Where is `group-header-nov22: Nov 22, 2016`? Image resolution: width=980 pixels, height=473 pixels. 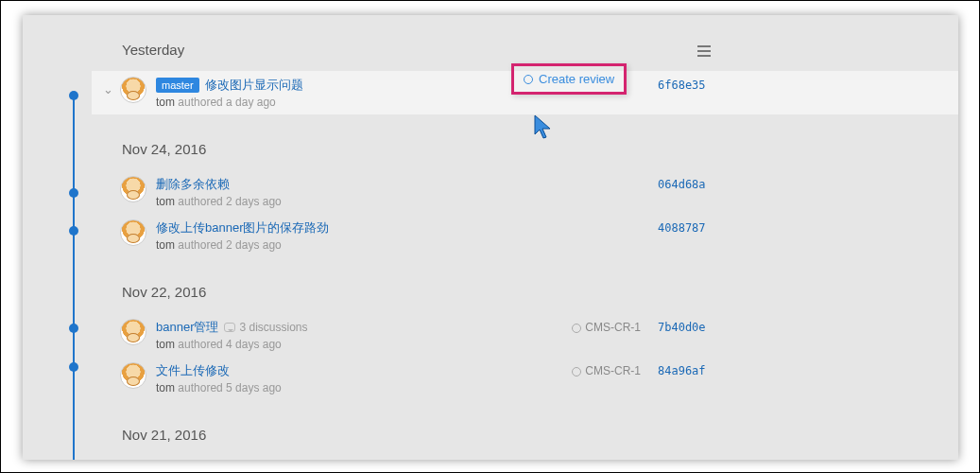 group-header-nov22: Nov 22, 2016 is located at coordinates (525, 286).